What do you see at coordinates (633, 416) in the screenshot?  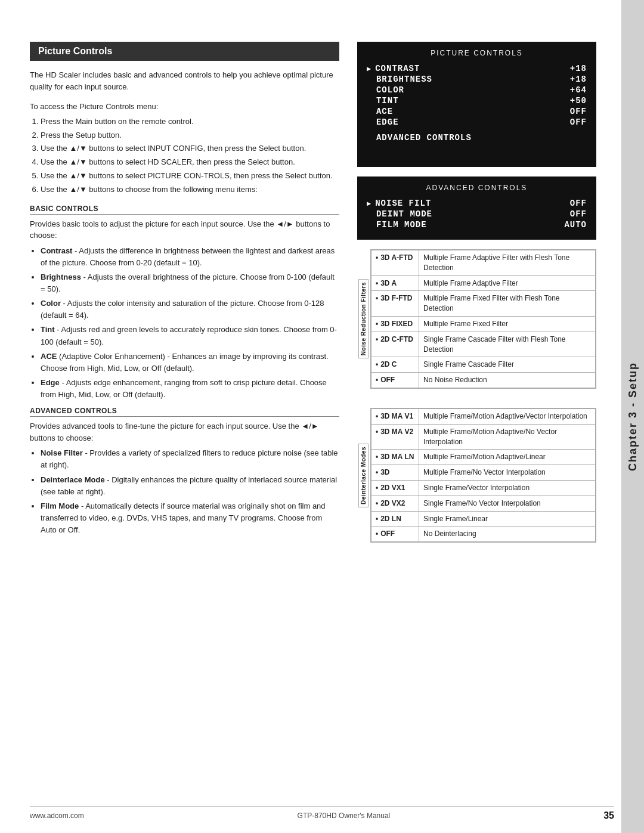 I see `chapter-tab: Chapter 3 - Setup` at bounding box center [633, 416].